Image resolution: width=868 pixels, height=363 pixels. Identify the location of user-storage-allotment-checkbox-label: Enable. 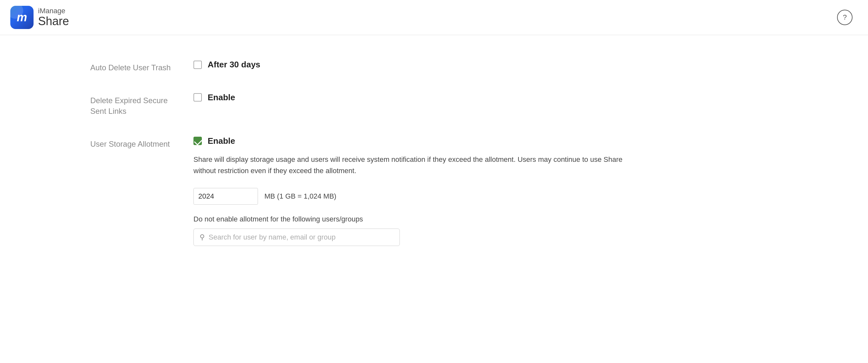
(221, 141).